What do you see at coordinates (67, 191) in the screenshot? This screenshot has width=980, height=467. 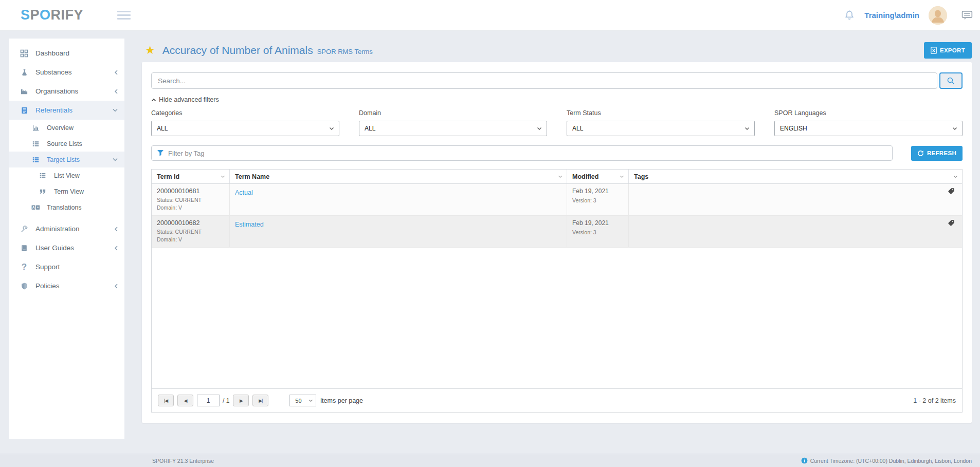 I see `sidebar-item-term-view: Term View` at bounding box center [67, 191].